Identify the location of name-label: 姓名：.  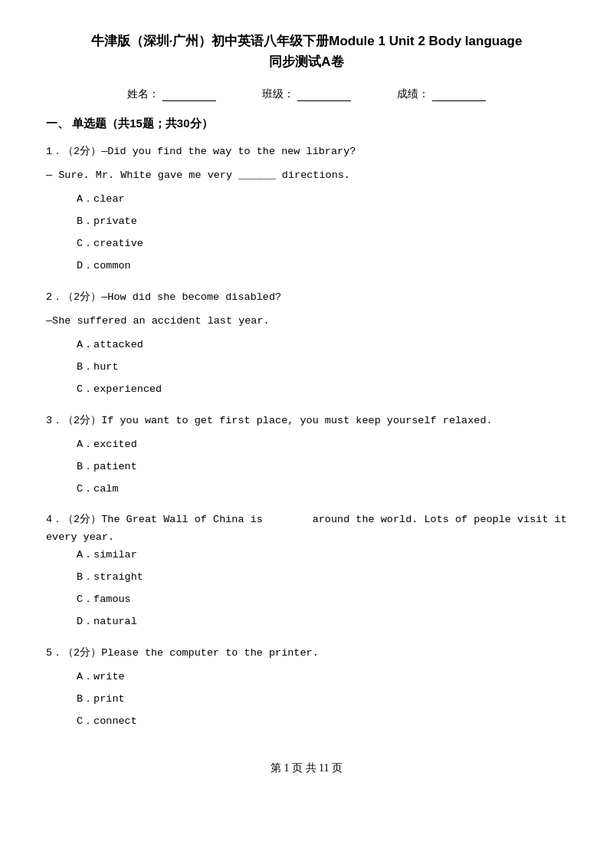
(143, 94).